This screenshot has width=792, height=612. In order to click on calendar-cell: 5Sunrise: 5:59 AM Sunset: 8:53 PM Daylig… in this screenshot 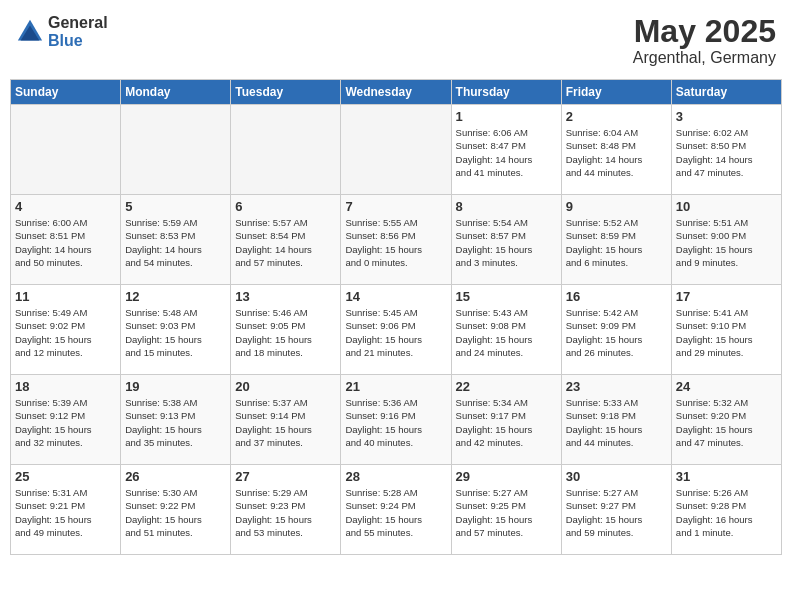, I will do `click(176, 240)`.